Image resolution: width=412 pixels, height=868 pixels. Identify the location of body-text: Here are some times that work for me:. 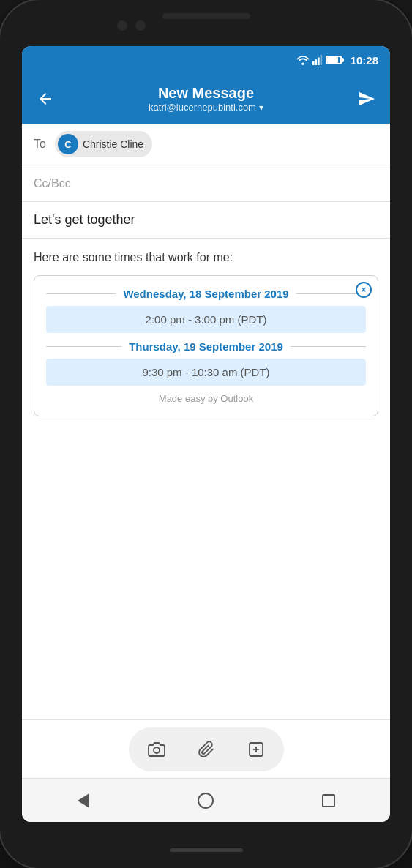
(206, 258).